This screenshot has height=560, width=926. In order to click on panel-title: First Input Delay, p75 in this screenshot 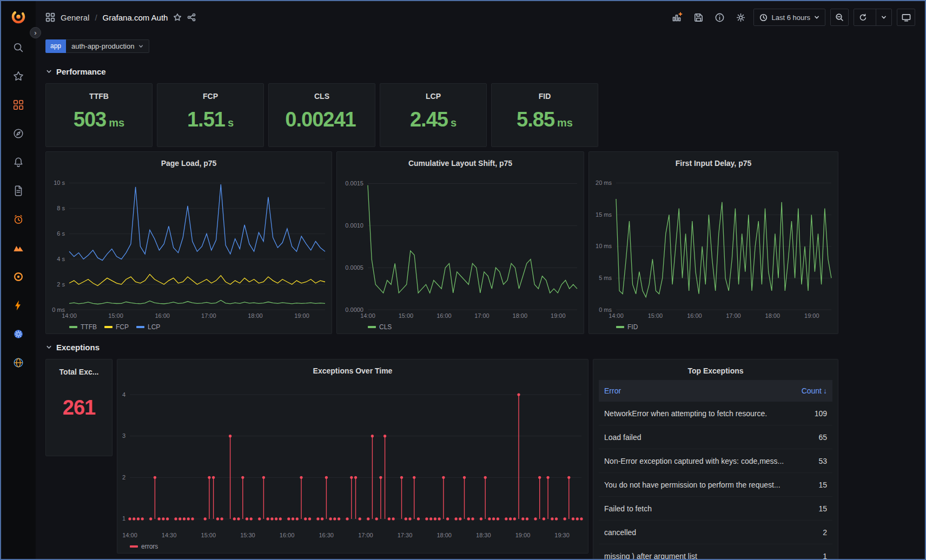, I will do `click(713, 163)`.